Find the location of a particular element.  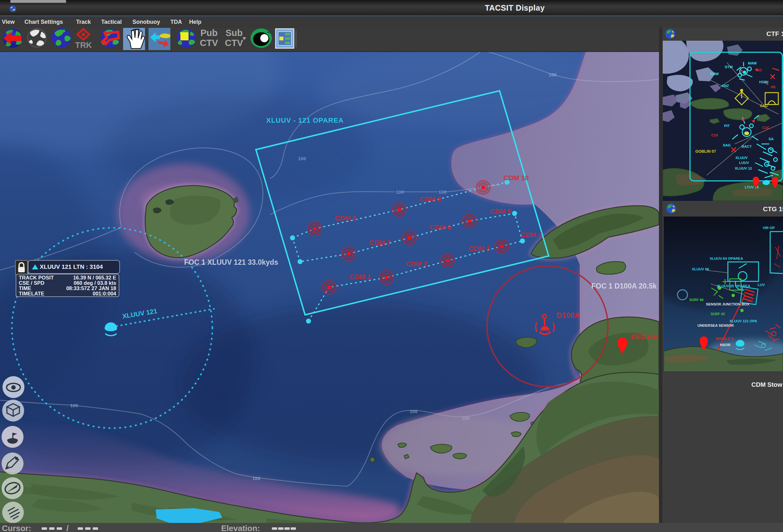

svg-text: XLUUV 121 OPA is located at coordinates (743, 321).